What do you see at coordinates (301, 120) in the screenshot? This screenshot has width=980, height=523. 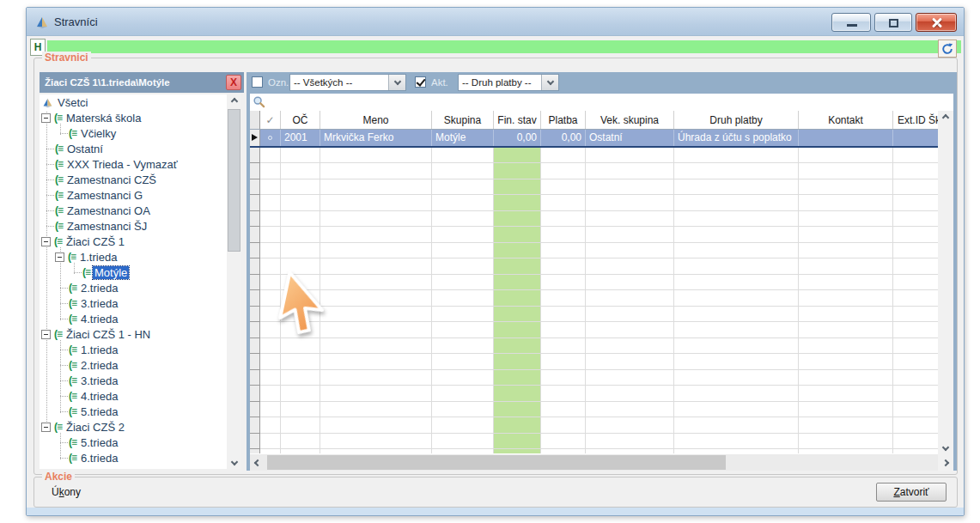 I see `column-header-o-: OČ` at bounding box center [301, 120].